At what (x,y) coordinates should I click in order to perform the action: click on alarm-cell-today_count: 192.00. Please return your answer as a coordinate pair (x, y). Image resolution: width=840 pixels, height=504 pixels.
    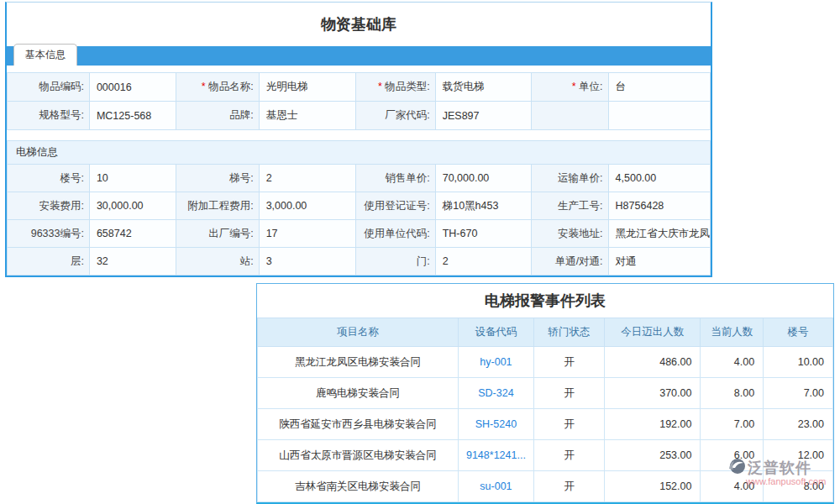
    Looking at the image, I should click on (653, 425).